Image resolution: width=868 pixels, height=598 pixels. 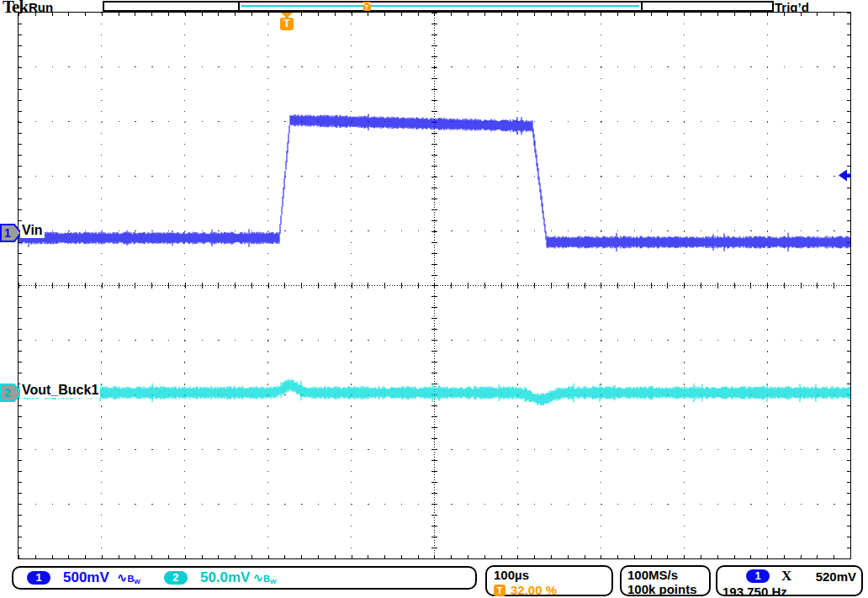 I want to click on channel-2-coupling-bw-icon: ∿BW, so click(x=264, y=578).